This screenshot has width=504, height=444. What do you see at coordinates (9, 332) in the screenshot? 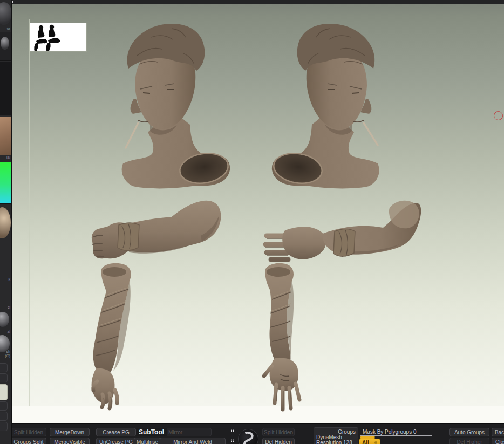
I see `label-fragment-al: al` at bounding box center [9, 332].